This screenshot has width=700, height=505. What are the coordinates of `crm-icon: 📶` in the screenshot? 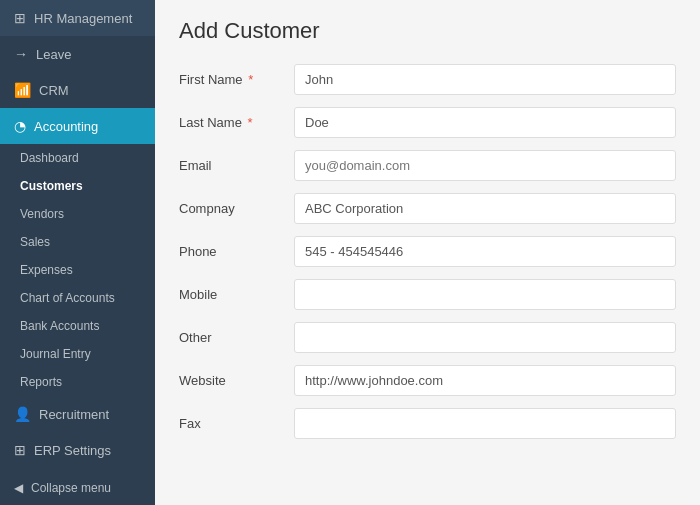 It's located at (22, 90).